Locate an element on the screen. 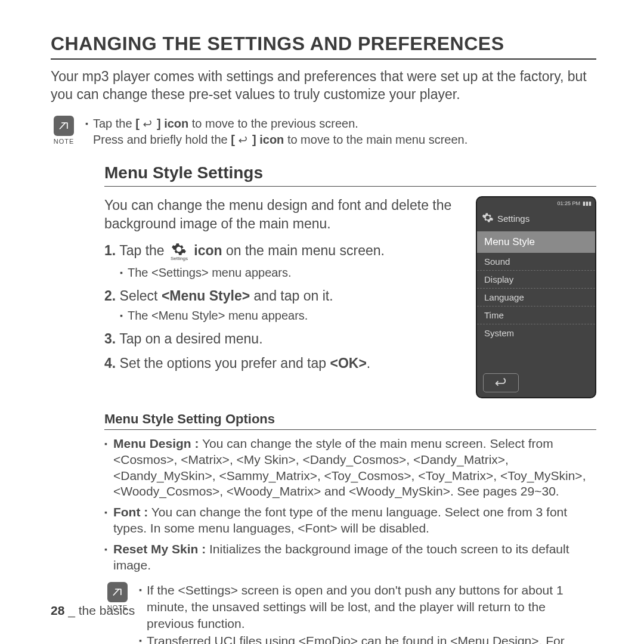  note2-line-b: Transferred UCI files using <EmoDio> can… is located at coordinates (371, 638).